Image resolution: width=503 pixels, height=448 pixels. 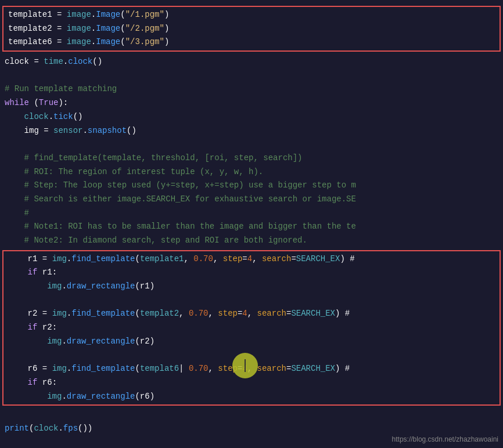 I want to click on code-line-1: template1 = image.Image("/1.pgm"), so click(x=252, y=15).